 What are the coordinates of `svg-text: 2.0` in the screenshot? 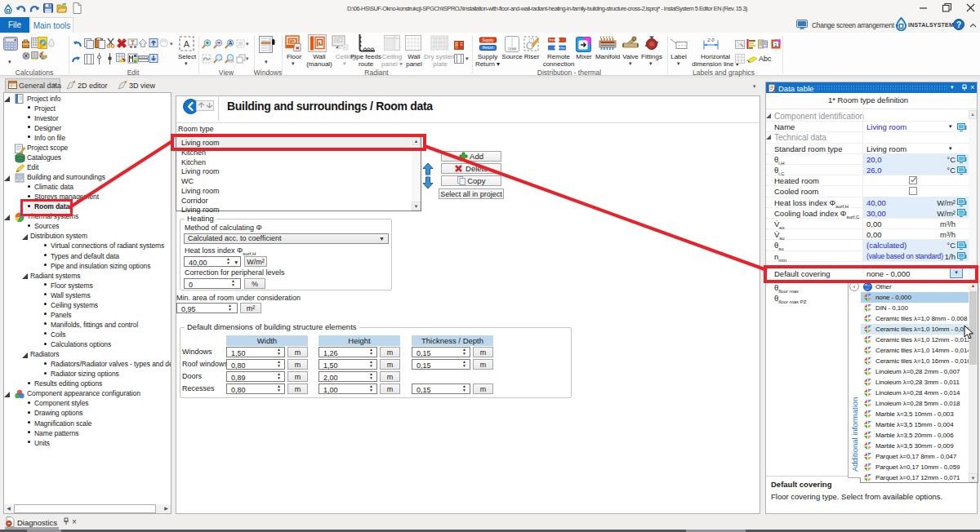 It's located at (710, 40).